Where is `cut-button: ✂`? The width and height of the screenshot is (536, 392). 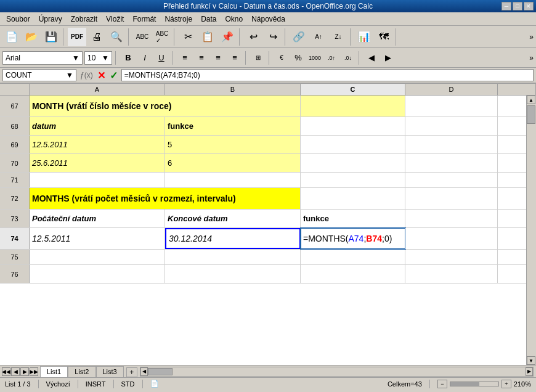
cut-button: ✂ is located at coordinates (188, 37).